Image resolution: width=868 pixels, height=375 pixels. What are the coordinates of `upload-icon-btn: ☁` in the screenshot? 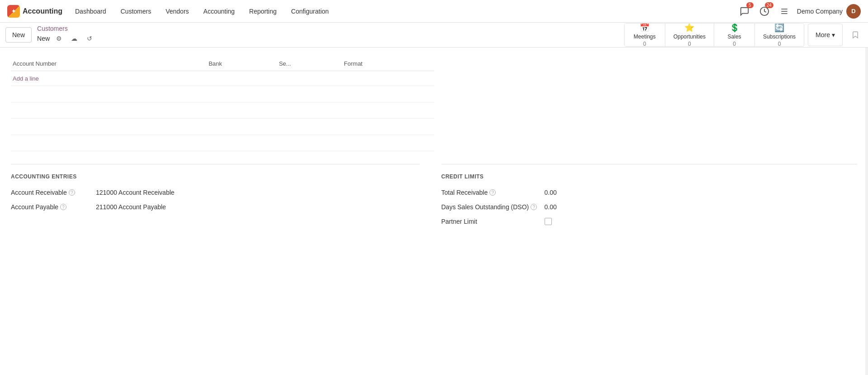 It's located at (74, 38).